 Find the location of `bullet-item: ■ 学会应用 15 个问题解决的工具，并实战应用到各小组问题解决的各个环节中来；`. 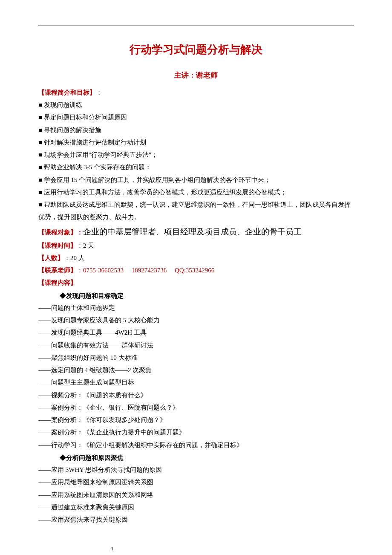

bullet-item: ■ 学会应用 15 个问题解决的工具，并实战应用到各小组问题解决的各个环节中来； is located at coordinates (196, 180).